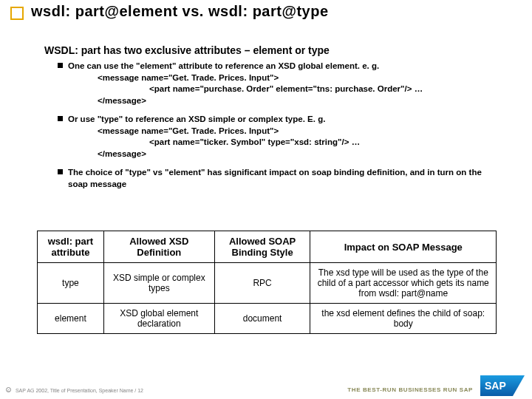  What do you see at coordinates (410, 390) in the screenshot?
I see `tagline: THE BEST-RUN BUSINESSES RUN SAP` at bounding box center [410, 390].